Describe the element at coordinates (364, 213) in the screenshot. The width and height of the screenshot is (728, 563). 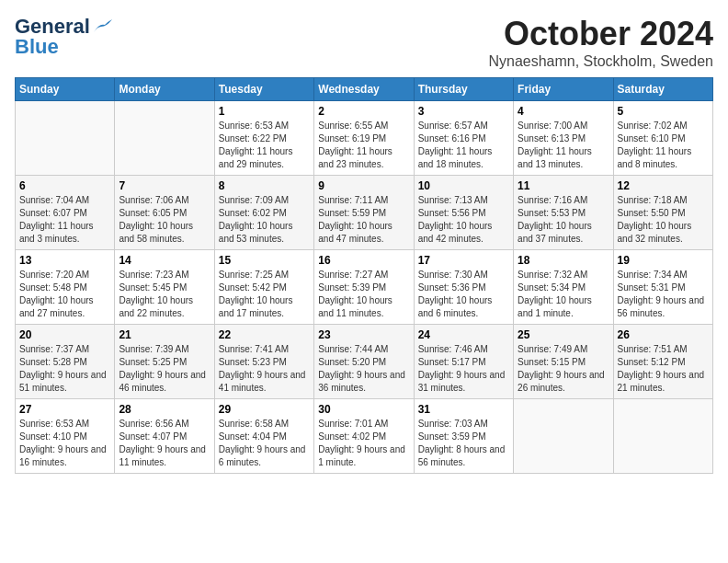
I see `calendar-cell: 9Sunrise: 7:11 AMSunset: 5:59 PMDaylight…` at that location.